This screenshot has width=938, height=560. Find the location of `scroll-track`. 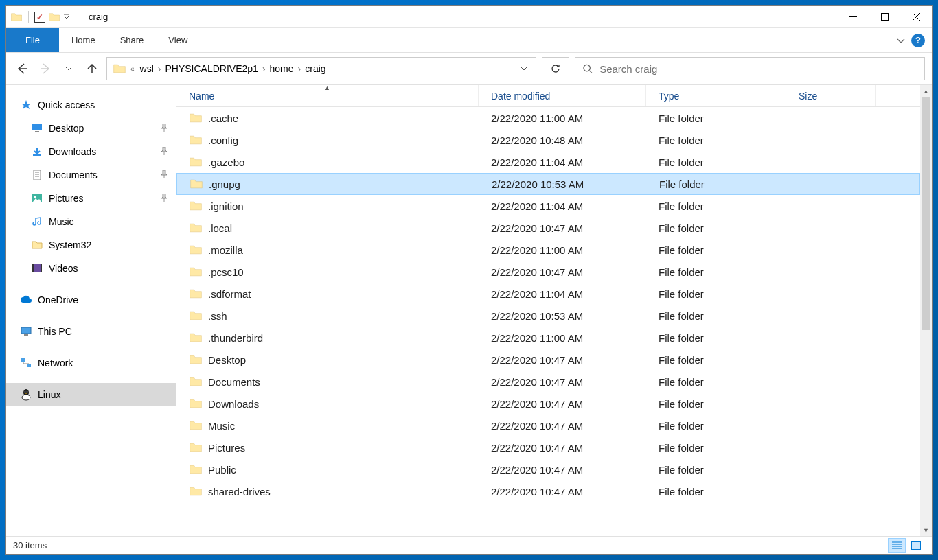

scroll-track is located at coordinates (926, 310).